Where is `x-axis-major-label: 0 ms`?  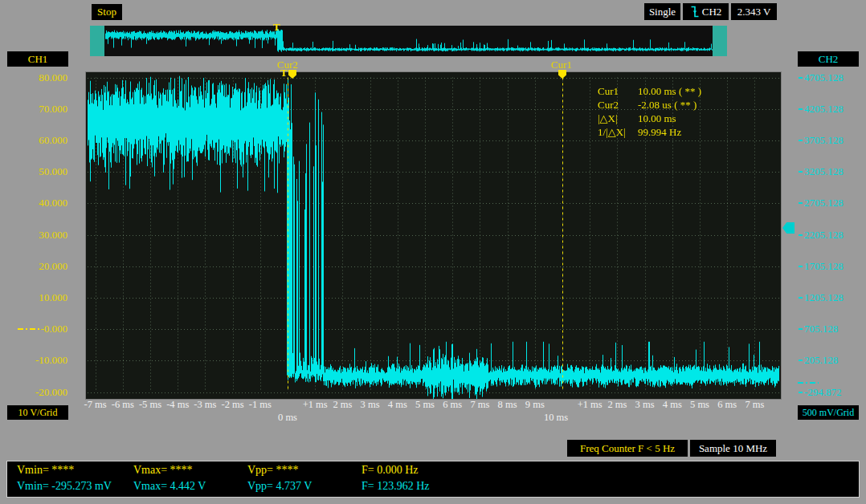 x-axis-major-label: 0 ms is located at coordinates (288, 417).